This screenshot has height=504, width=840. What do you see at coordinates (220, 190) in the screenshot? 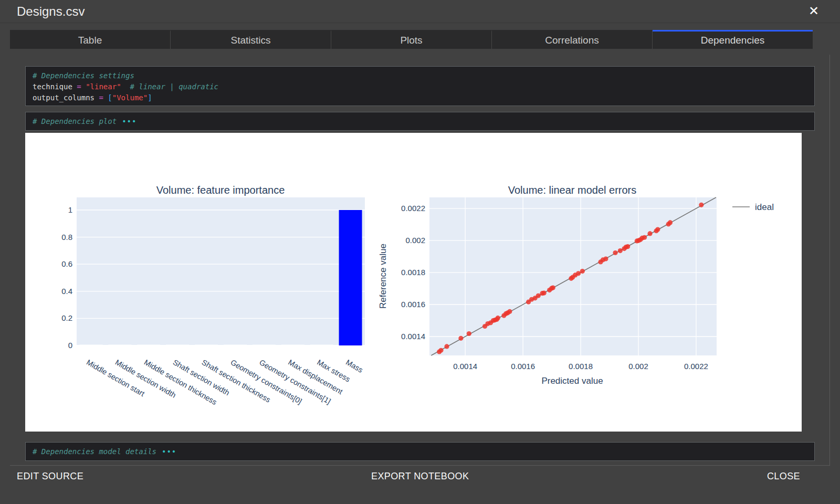
I see `svg-text: Volume: feature importance` at bounding box center [220, 190].